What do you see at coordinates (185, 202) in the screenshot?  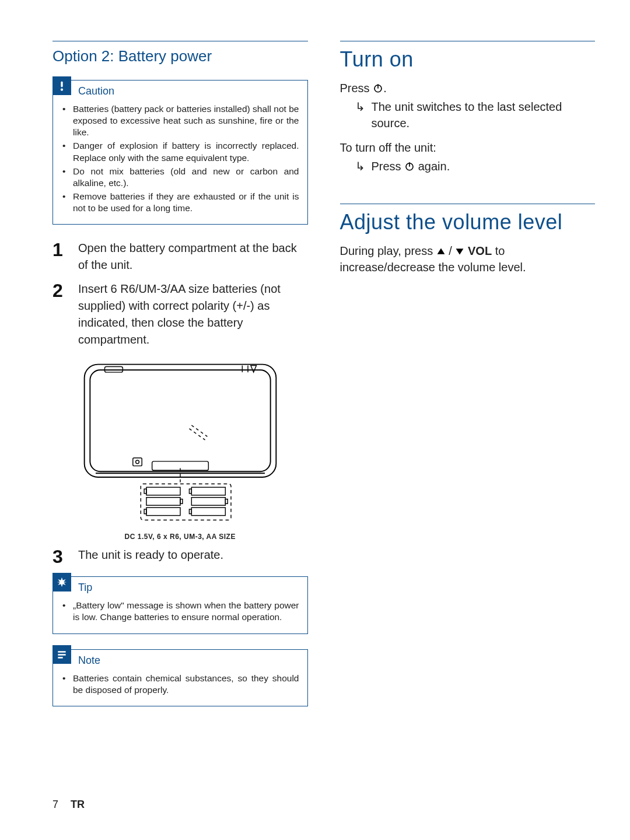 I see `caution-item: Remove batteries if they are exhausted o…` at bounding box center [185, 202].